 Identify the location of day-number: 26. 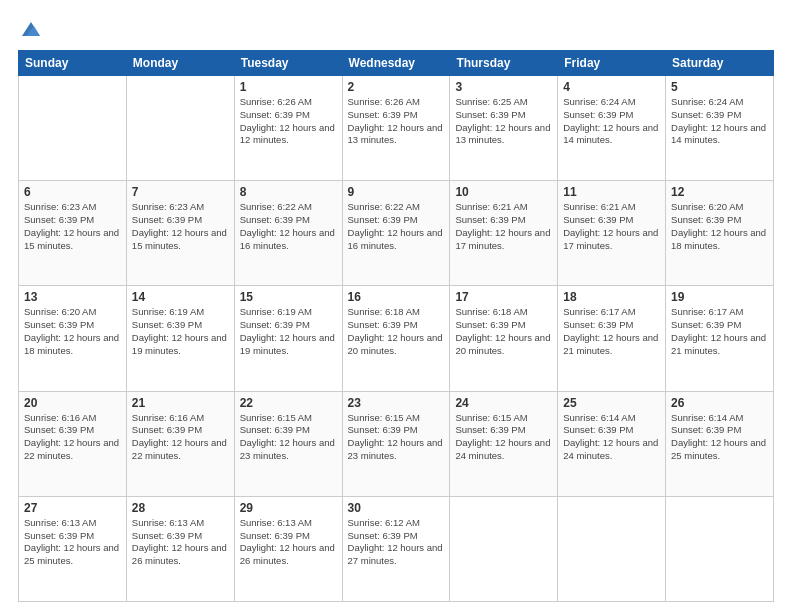
(720, 403).